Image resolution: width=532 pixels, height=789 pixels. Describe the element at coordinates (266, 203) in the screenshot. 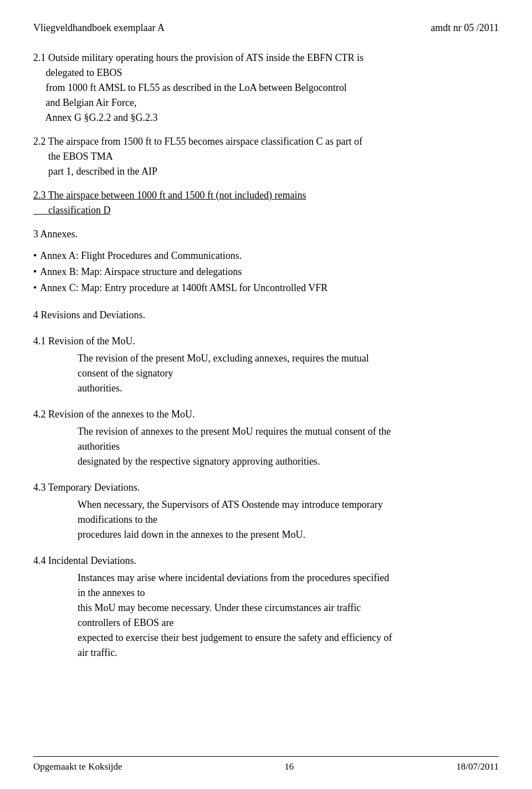

I see `section-2-3: 2.3 The airspace between 1000 ft and 150…` at that location.